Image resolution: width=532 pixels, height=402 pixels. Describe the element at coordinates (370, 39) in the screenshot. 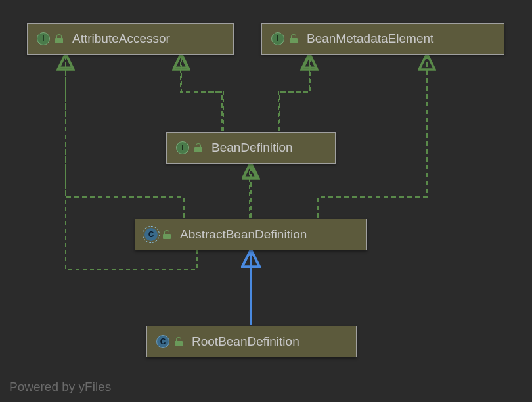

I see `node-label: BeanMetadataElement` at that location.